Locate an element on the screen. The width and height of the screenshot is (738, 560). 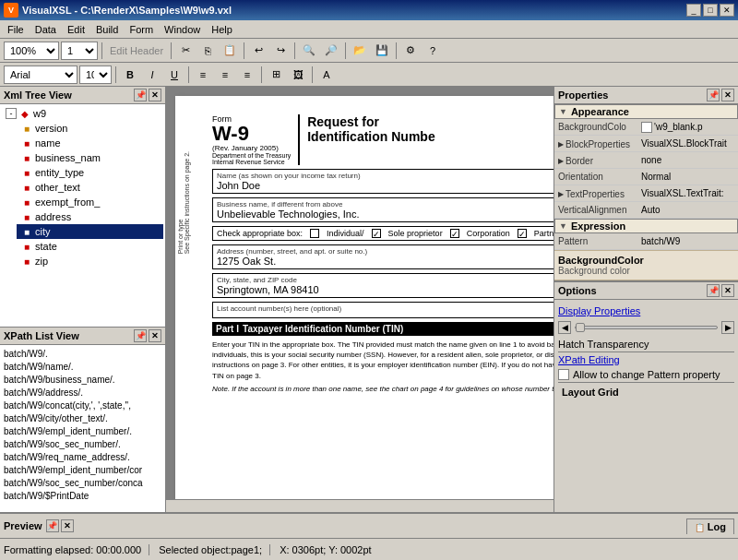
xml-tree-close: ✕ is located at coordinates (155, 95).